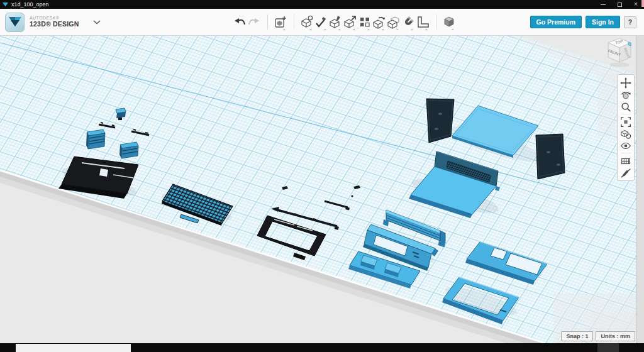  I want to click on construct-button, so click(336, 22).